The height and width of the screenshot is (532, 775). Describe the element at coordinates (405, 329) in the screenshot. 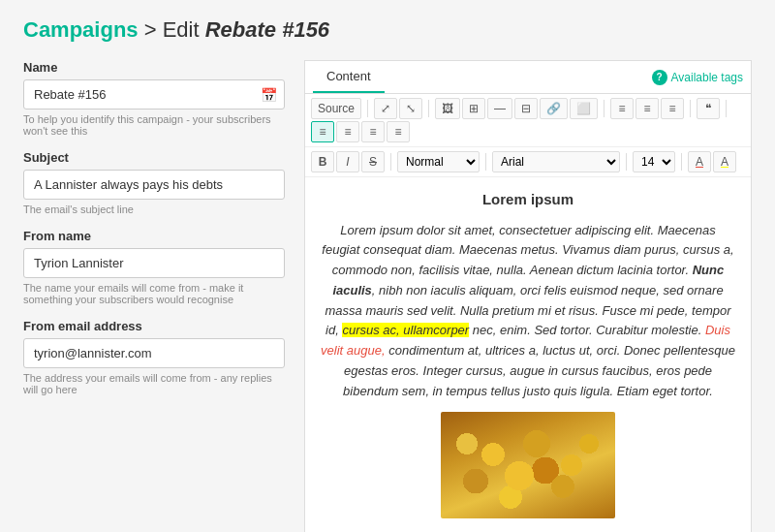

I see `highlighted-span: cursus ac, ullamcorper` at that location.